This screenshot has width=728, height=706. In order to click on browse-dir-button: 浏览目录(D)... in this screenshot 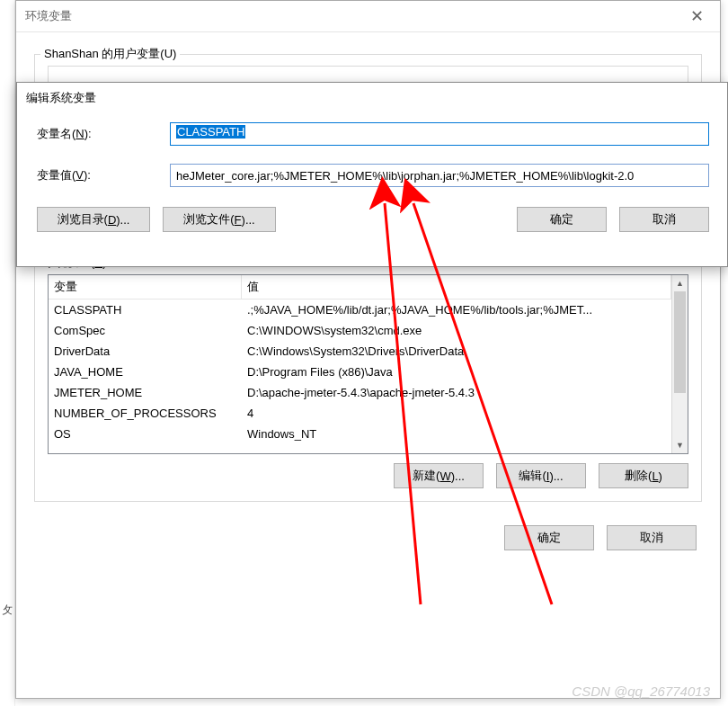, I will do `click(93, 219)`.